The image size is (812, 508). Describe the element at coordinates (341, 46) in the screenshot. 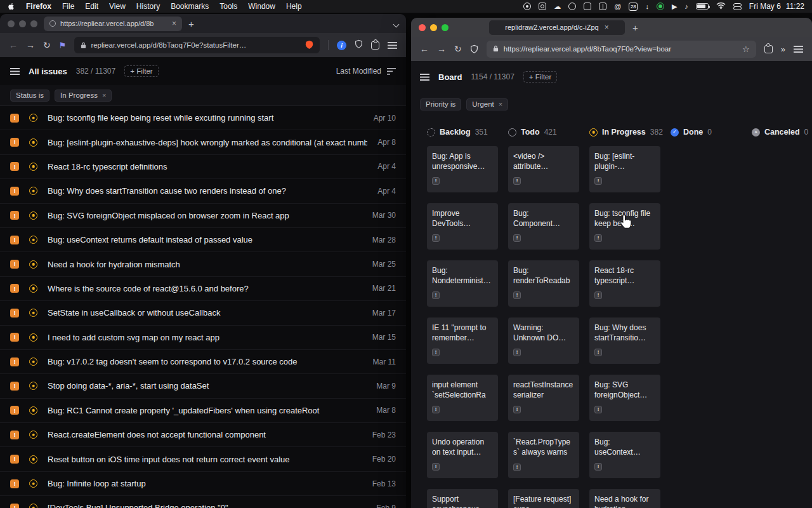

I see `info-icon: i` at that location.